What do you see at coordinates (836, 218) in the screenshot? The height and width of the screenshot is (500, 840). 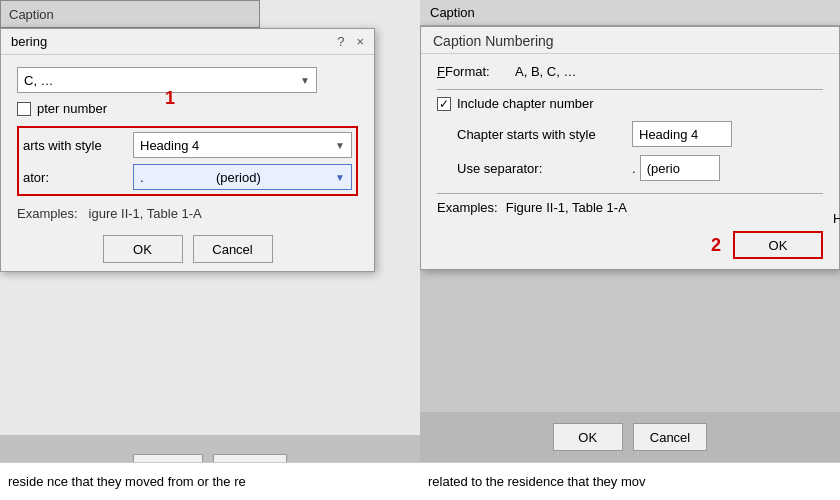 I see `right-heading-partial: Heading` at bounding box center [836, 218].